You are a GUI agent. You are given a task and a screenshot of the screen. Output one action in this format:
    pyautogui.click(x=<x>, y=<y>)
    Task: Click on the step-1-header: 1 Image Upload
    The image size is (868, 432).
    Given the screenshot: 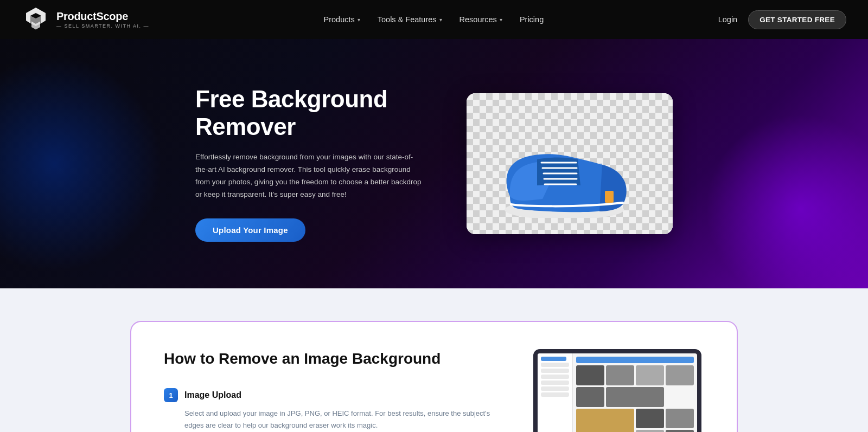 What is the action you would take?
    pyautogui.click(x=331, y=395)
    